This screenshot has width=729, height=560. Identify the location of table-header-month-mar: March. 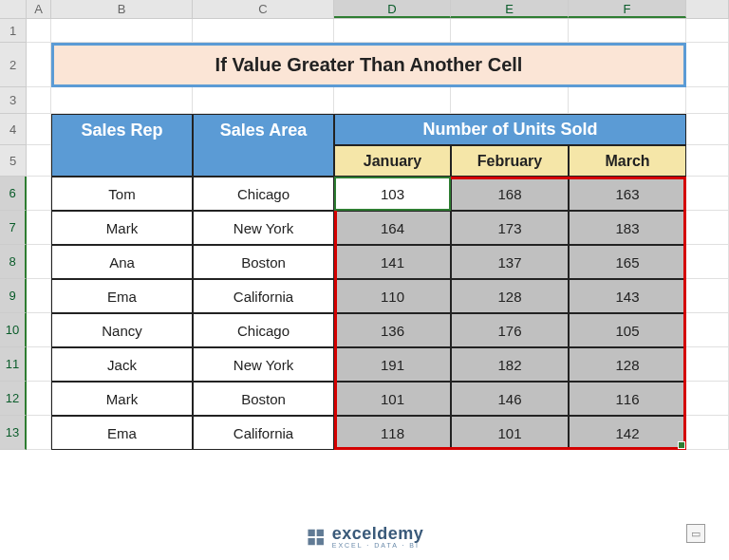
(627, 161).